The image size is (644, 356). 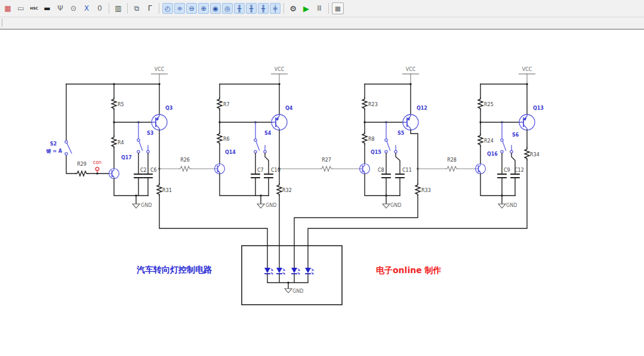 What do you see at coordinates (411, 122) in the screenshot?
I see `transistor-Q12` at bounding box center [411, 122].